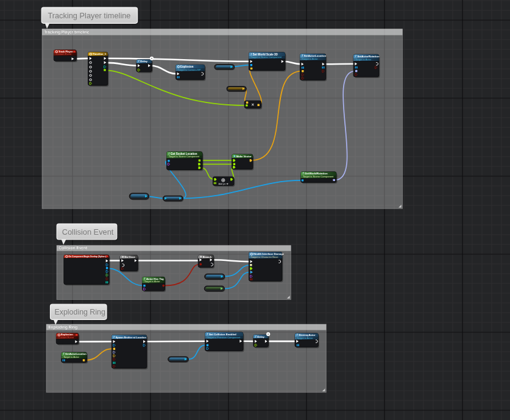 Image resolution: width=510 pixels, height=420 pixels. What do you see at coordinates (132, 338) in the screenshot?
I see `svg-text: Spawn Emitter at Location` at bounding box center [132, 338].